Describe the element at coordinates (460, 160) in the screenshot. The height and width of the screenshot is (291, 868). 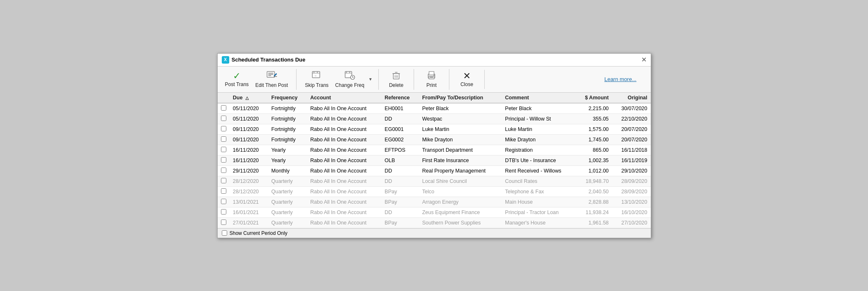
I see `cell-from-pay-to: First Rate Insurance` at that location.